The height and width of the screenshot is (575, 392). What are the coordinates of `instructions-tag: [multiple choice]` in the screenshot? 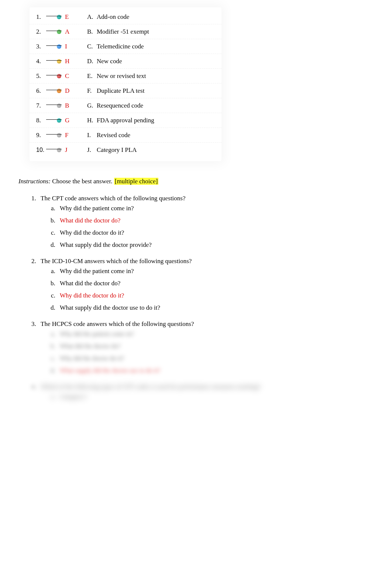 It's located at (137, 181).